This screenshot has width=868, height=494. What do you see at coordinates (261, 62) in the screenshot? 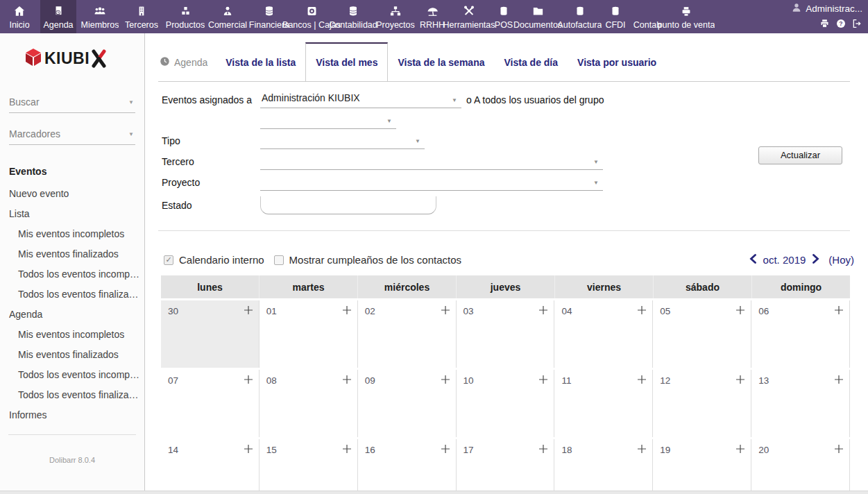
I see `tab-vista-de-la-lista: Vista de la lista` at bounding box center [261, 62].